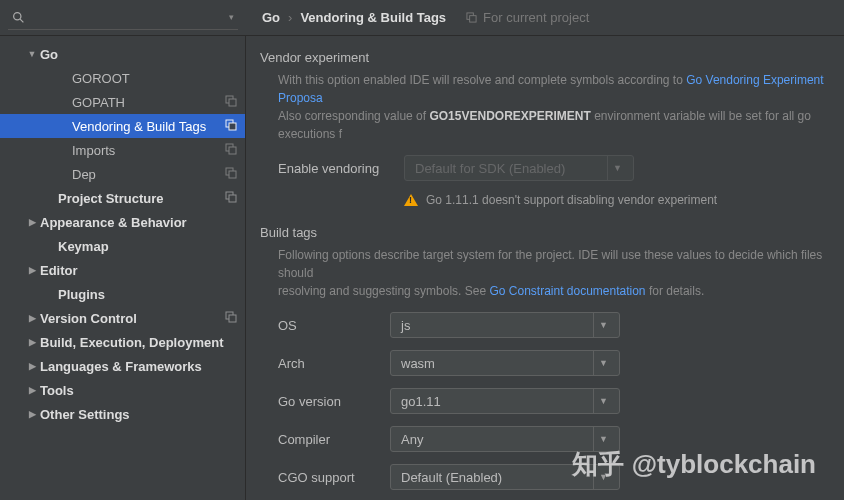 This screenshot has width=844, height=500. What do you see at coordinates (18, 18) in the screenshot?
I see `search-icon` at bounding box center [18, 18].